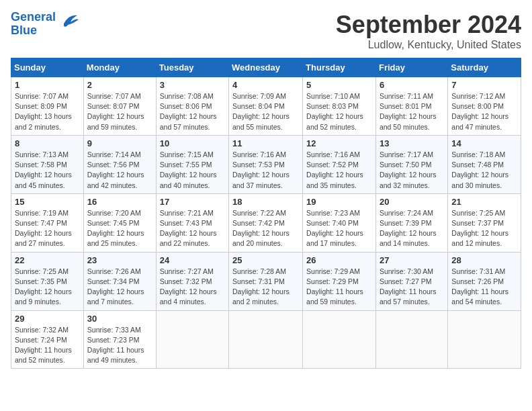 This screenshot has width=532, height=411. Describe the element at coordinates (120, 281) in the screenshot. I see `calendar-cell: 23Sunrise: 7:26 AMSunset: 7:34 PMDayligh…` at that location.